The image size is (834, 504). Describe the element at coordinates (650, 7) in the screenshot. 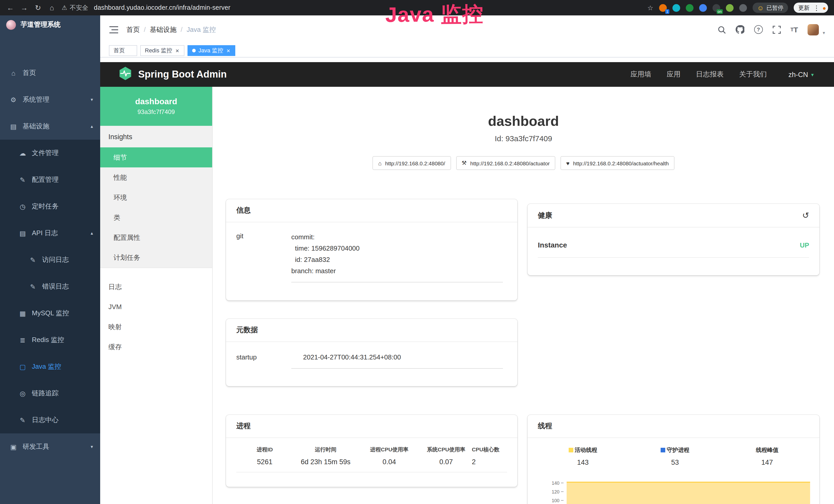

I see `bookmark-star-icon: ☆` at that location.